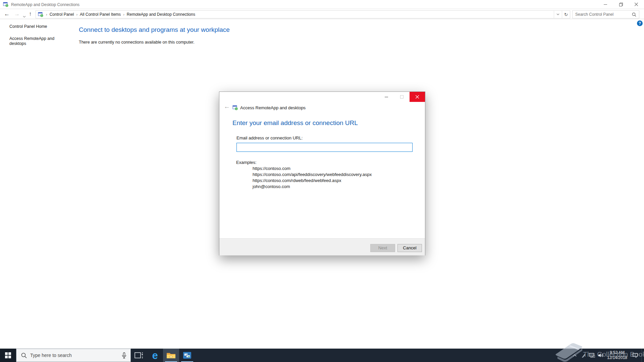  What do you see at coordinates (575, 355) in the screenshot?
I see `tray-chevron-up-icon` at bounding box center [575, 355].